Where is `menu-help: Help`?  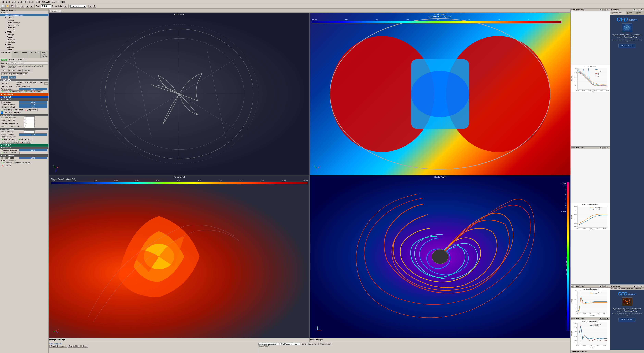
menu-help: Help is located at coordinates (62, 2).